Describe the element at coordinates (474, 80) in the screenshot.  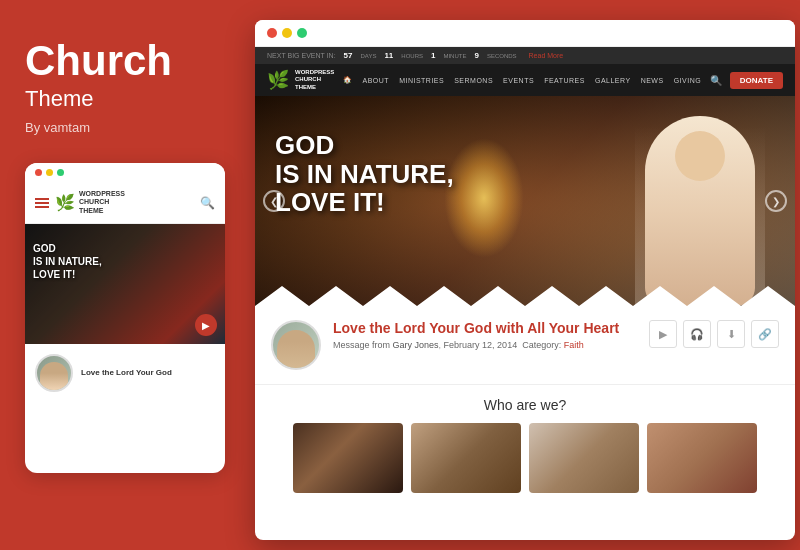
I see `nav-link-sermons: SERMONS` at that location.